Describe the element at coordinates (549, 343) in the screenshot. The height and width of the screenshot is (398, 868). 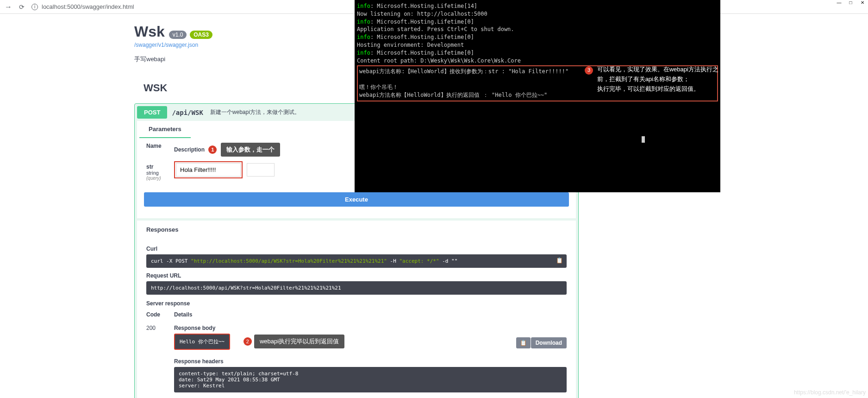
I see `download-button: Download` at that location.